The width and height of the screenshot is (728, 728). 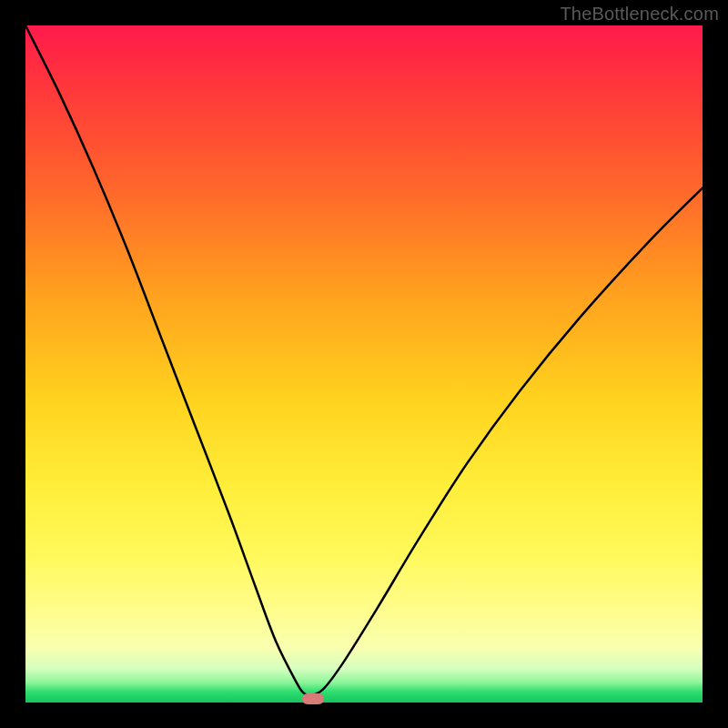 I want to click on optimal-marker, so click(x=313, y=699).